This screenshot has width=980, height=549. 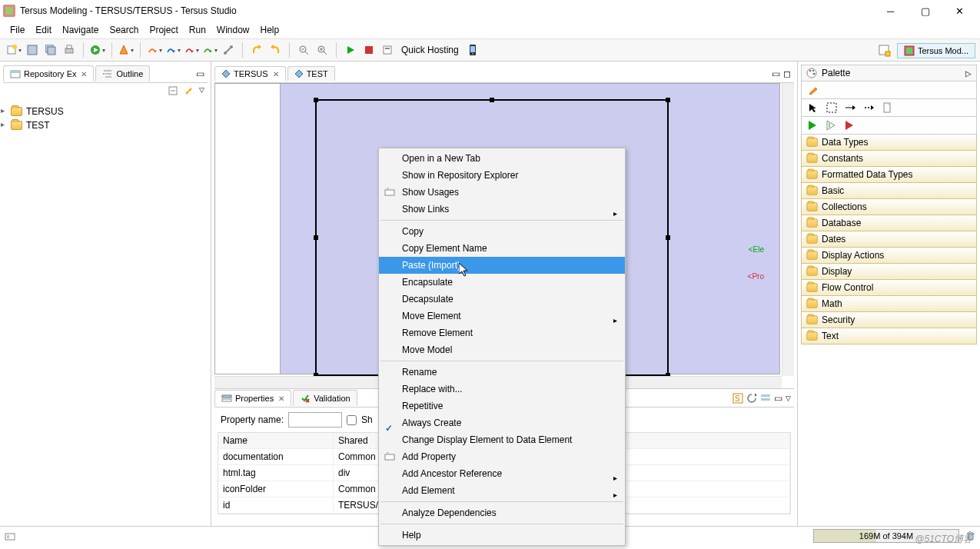 What do you see at coordinates (315, 420) in the screenshot?
I see `property-name-input` at bounding box center [315, 420].